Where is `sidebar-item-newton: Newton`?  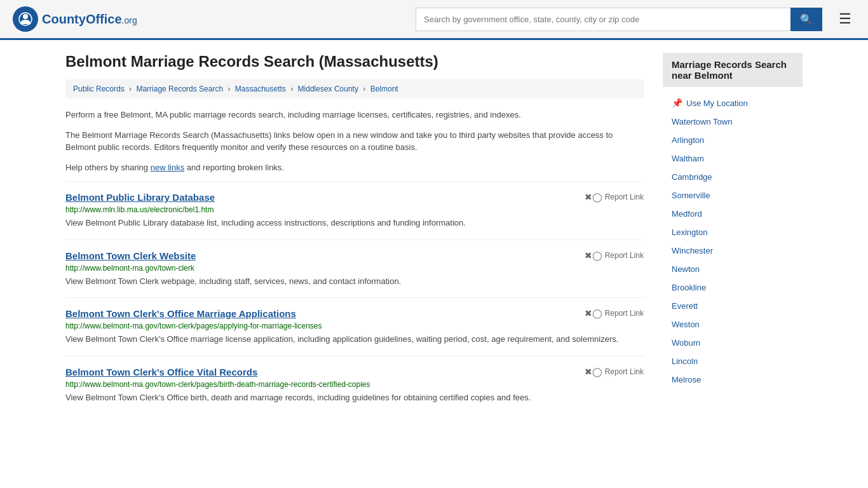 sidebar-item-newton: Newton is located at coordinates (733, 269).